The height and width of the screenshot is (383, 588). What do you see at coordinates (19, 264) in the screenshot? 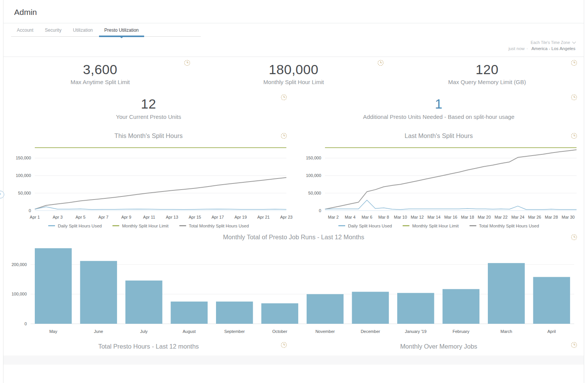
I see `svg-text: 200,000` at bounding box center [19, 264].